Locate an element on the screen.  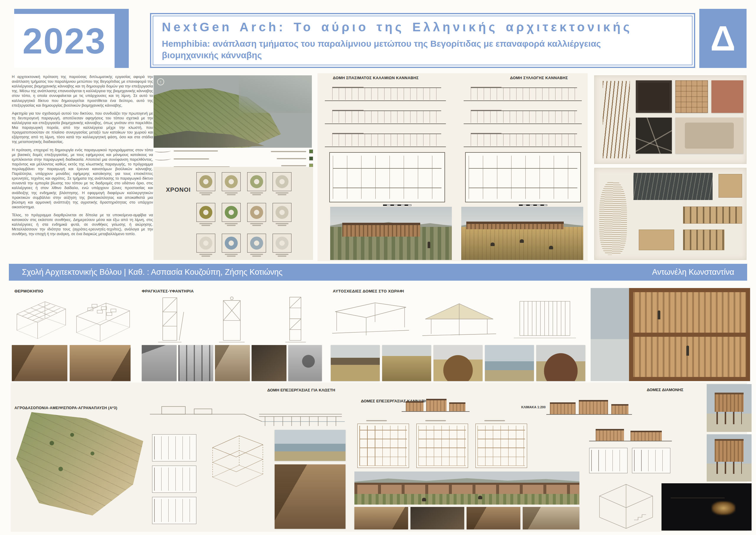
agroforestry-label: ΑΓΡΟΔΑΣΟΠΟΝΙΑ-ΑΜΕΙΨΙΣΠΟΡΑ-ΑΓΡΑΝΑΠΑΥΣΗ (Α… is located at coordinates (66, 408).